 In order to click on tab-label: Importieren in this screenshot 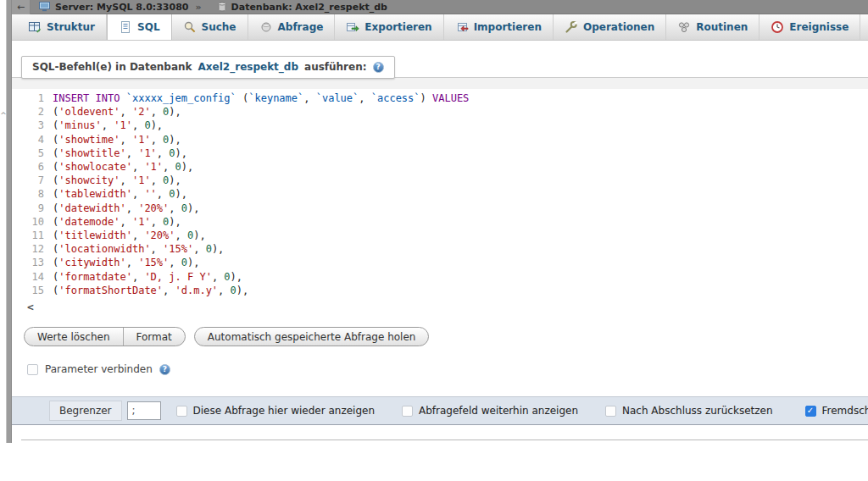, I will do `click(508, 27)`.